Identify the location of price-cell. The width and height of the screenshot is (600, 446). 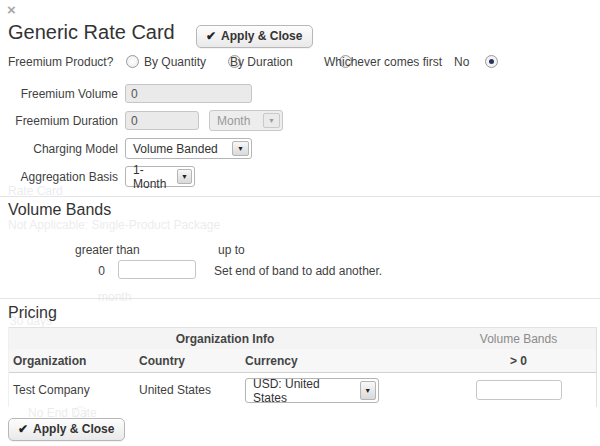
(518, 390).